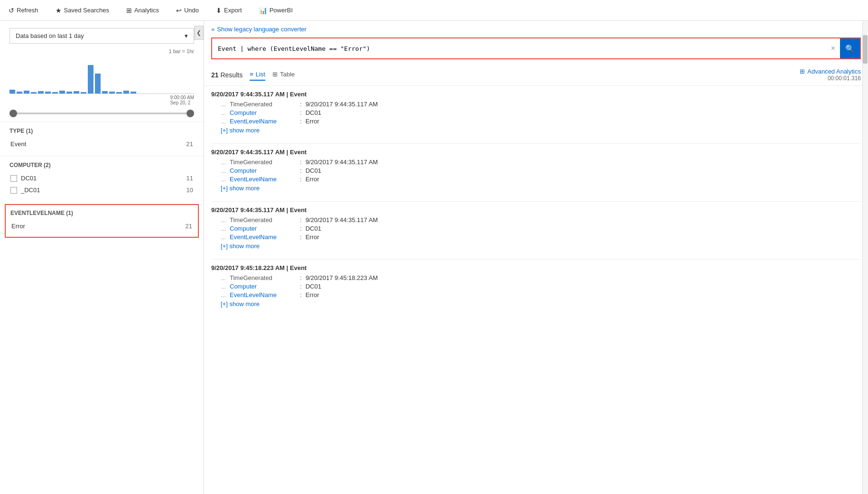 This screenshot has height=494, width=868. Describe the element at coordinates (541, 130) in the screenshot. I see `show-more-link-1: [+] show more` at that location.